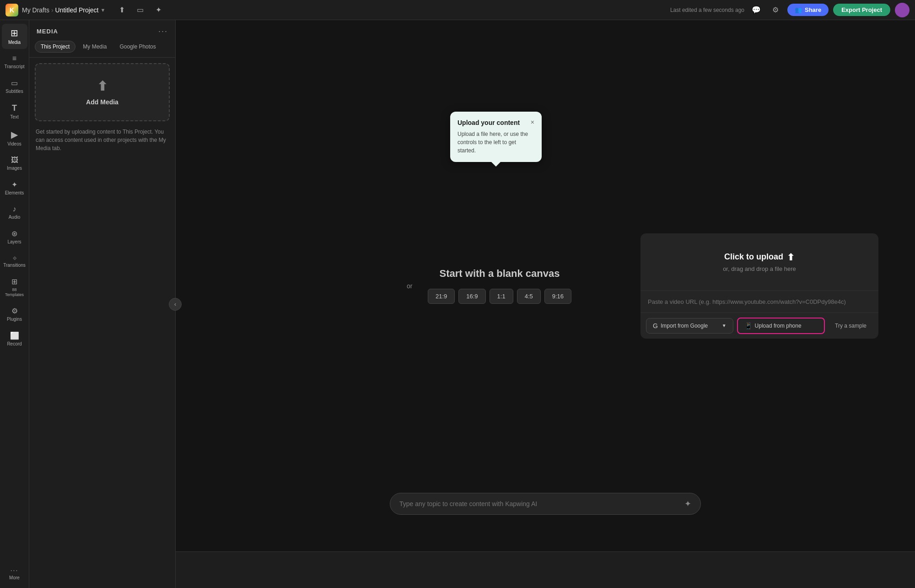 The height and width of the screenshot is (588, 915). I want to click on sidebar-item-text: T Text, so click(15, 112).